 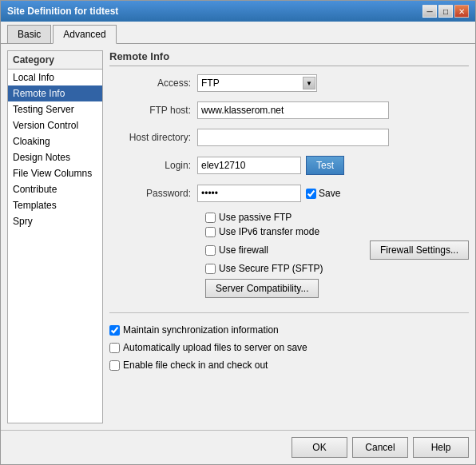 I want to click on host-dir-input, so click(x=293, y=137).